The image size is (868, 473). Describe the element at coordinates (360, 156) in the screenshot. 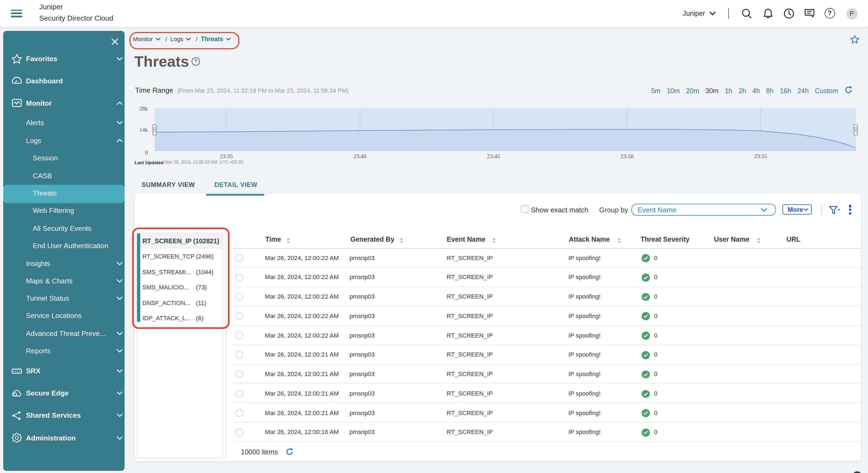

I see `svg-text: 23:40` at that location.